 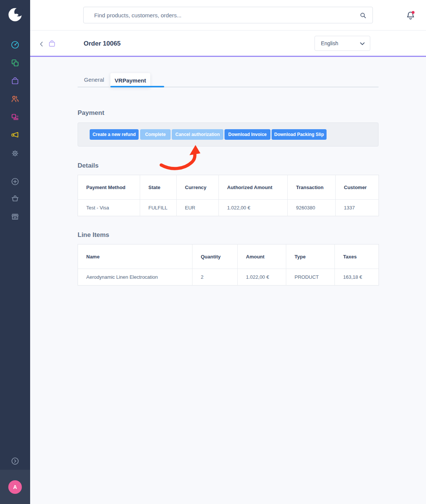 What do you see at coordinates (15, 199) in the screenshot?
I see `basket-icon` at bounding box center [15, 199].